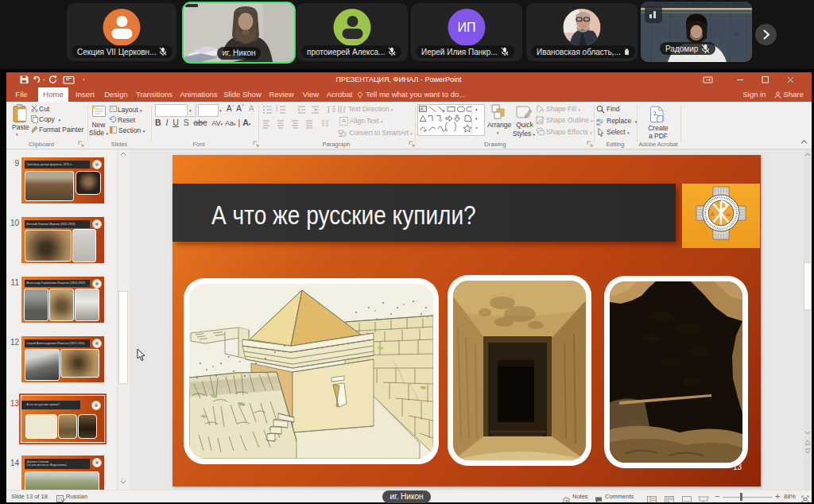 This screenshot has height=504, width=814. What do you see at coordinates (422, 109) in the screenshot?
I see `svg-text: A` at bounding box center [422, 109].